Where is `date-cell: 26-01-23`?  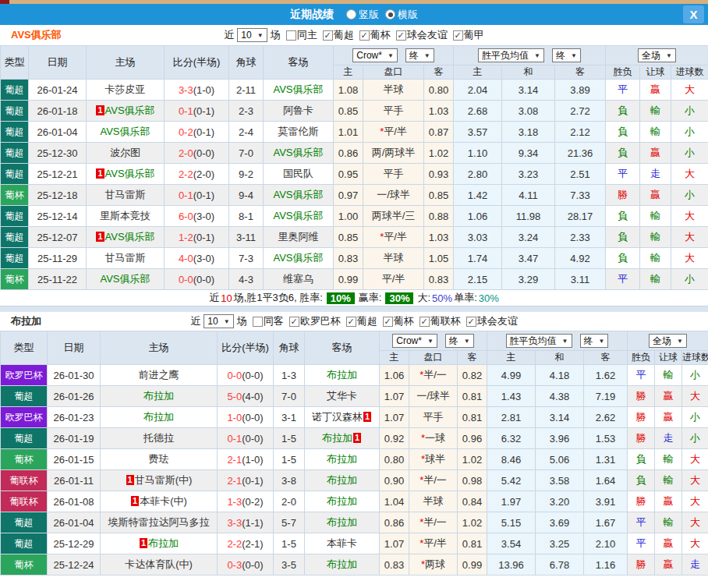 date-cell: 26-01-23 is located at coordinates (74, 418).